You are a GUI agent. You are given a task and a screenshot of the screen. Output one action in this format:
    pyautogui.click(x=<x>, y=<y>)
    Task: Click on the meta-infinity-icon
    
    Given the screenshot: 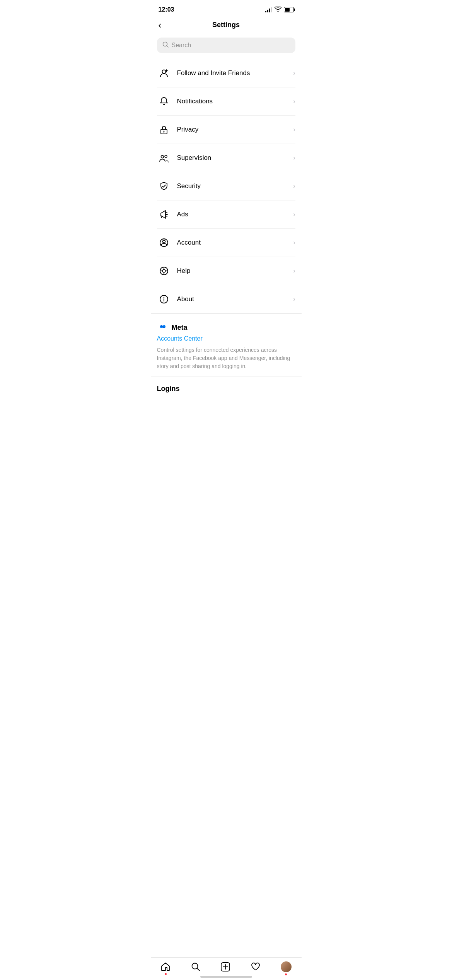 What is the action you would take?
    pyautogui.click(x=163, y=327)
    